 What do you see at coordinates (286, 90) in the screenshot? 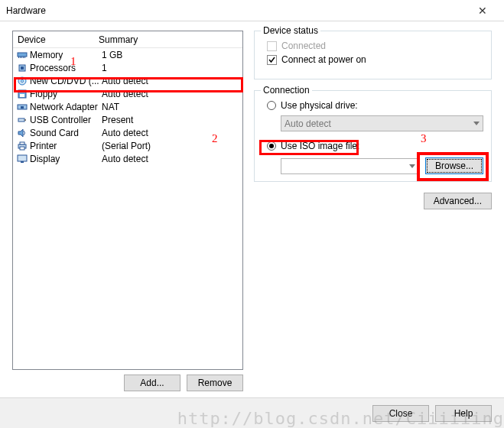
I see `group-legend: Connection` at bounding box center [286, 90].